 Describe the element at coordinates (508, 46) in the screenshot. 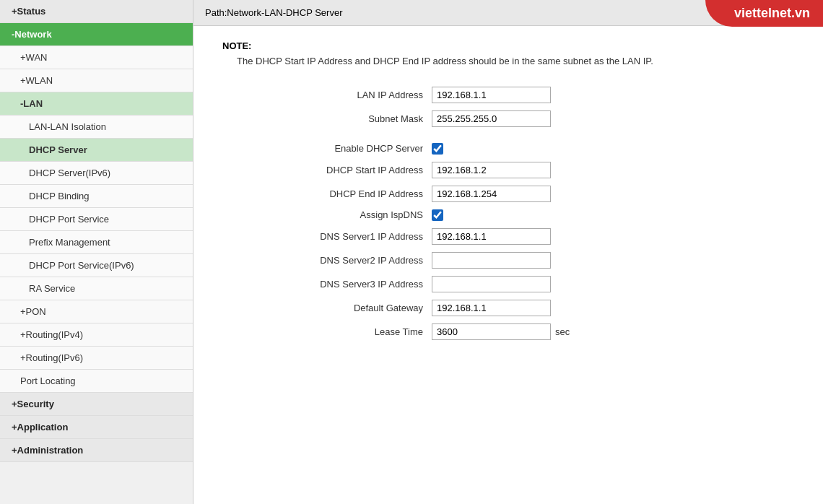

I see `note-label: NOTE:` at that location.